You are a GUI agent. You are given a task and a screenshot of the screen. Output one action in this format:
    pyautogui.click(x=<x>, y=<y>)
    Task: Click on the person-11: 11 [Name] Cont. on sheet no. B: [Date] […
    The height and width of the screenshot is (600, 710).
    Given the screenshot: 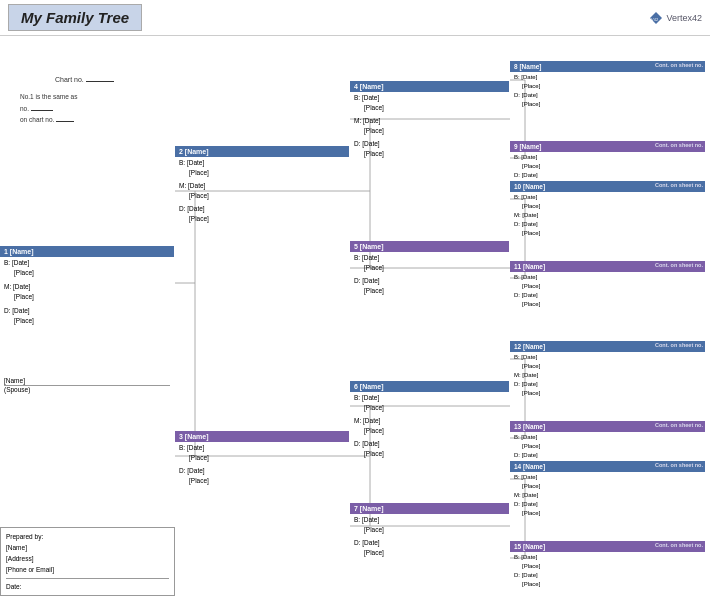 What is the action you would take?
    pyautogui.click(x=608, y=286)
    